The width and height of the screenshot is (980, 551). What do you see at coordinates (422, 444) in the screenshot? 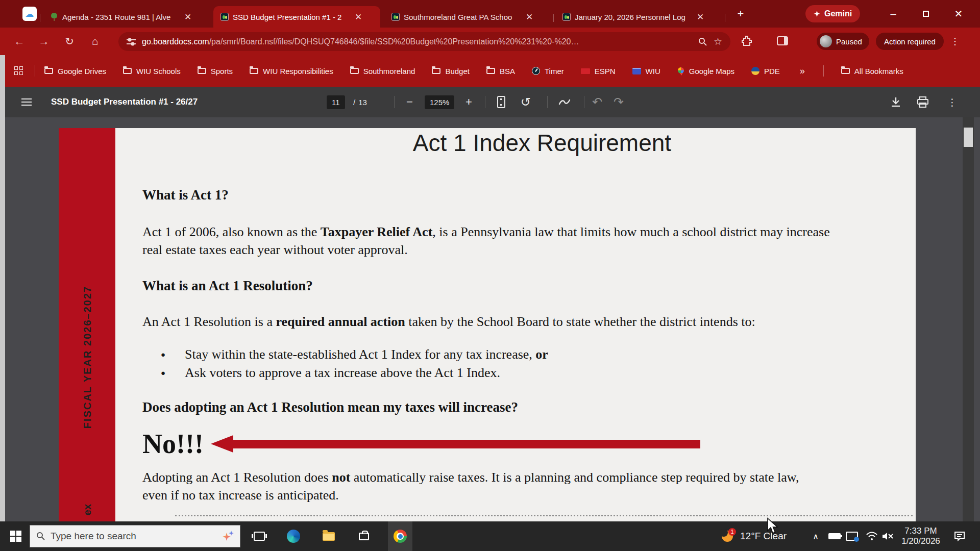
I see `no-answer-row: No!!!` at bounding box center [422, 444].